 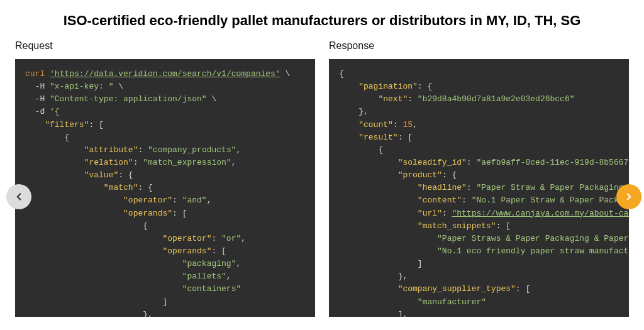 I want to click on request-url: 'https://data.veridion.com/search/v1/com…, so click(x=165, y=74).